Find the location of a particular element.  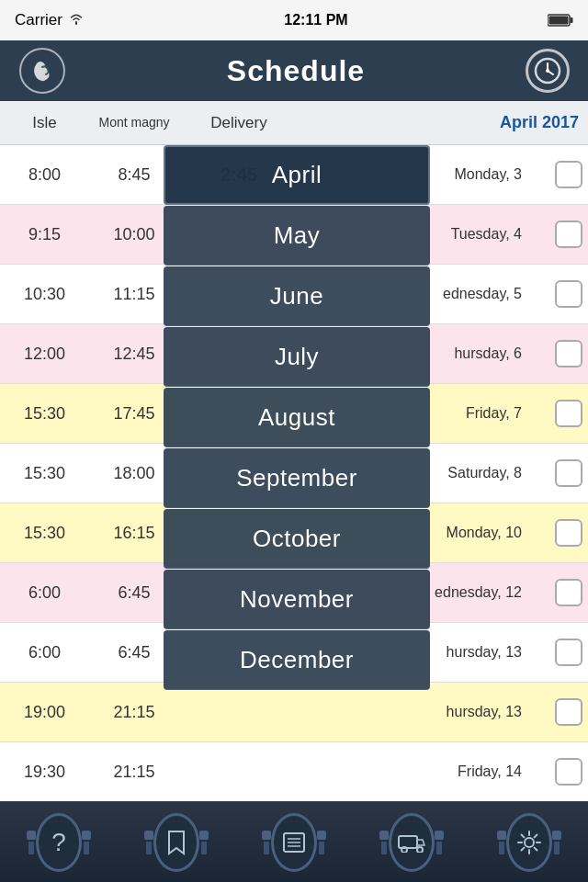

table-row: 19:00 21:15 hursday, 13 is located at coordinates (294, 713).